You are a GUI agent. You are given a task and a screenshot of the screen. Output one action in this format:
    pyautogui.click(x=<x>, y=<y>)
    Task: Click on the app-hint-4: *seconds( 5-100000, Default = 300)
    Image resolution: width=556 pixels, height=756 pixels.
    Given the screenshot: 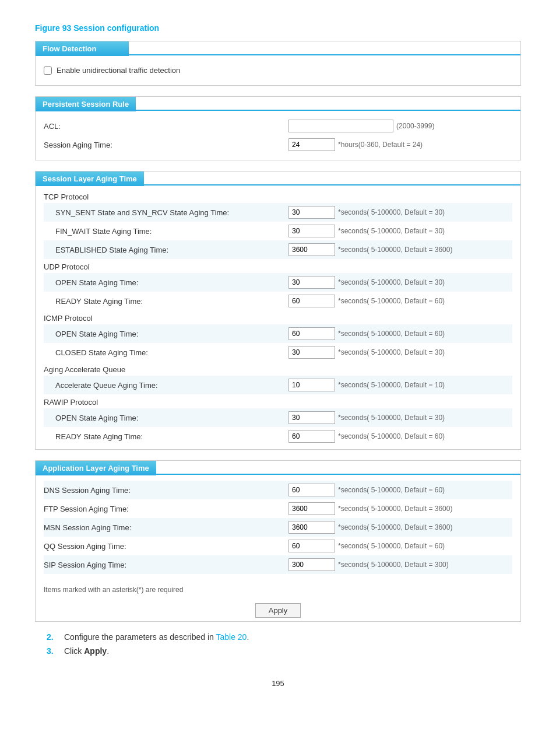 What is the action you would take?
    pyautogui.click(x=393, y=565)
    